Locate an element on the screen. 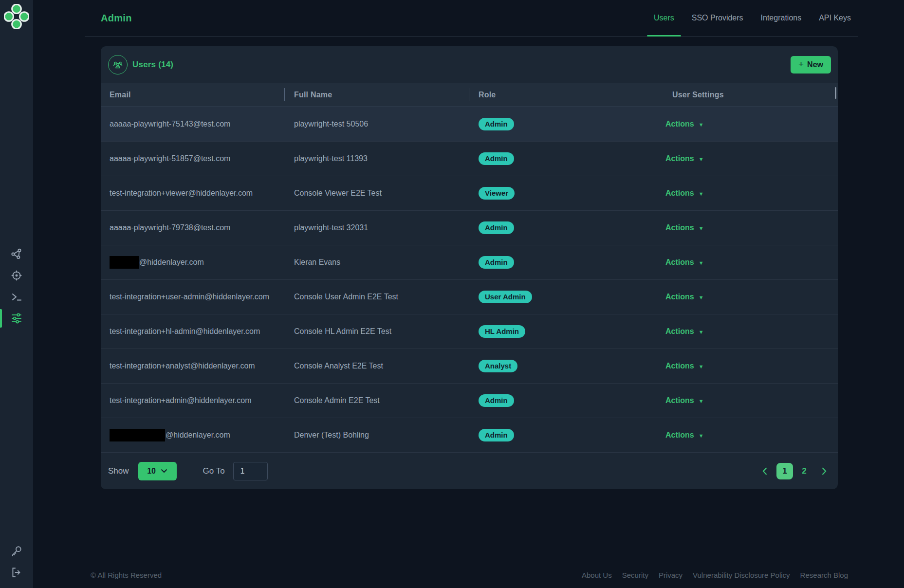 The image size is (904, 588). chevron-right-icon is located at coordinates (824, 471).